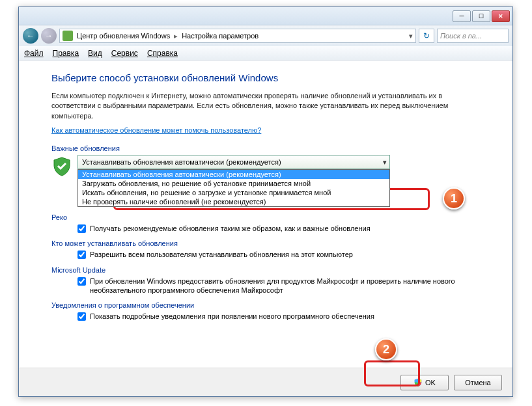 The height and width of the screenshot is (406, 532). What do you see at coordinates (220, 36) in the screenshot?
I see `breadcrumb-item: Настройка параметров` at bounding box center [220, 36].